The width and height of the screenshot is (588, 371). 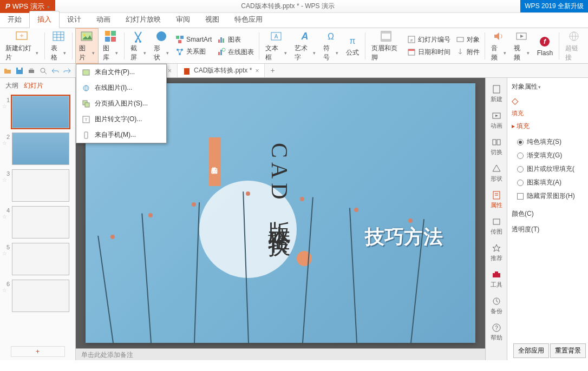 What do you see at coordinates (8, 71) in the screenshot?
I see `open-icon` at bounding box center [8, 71].